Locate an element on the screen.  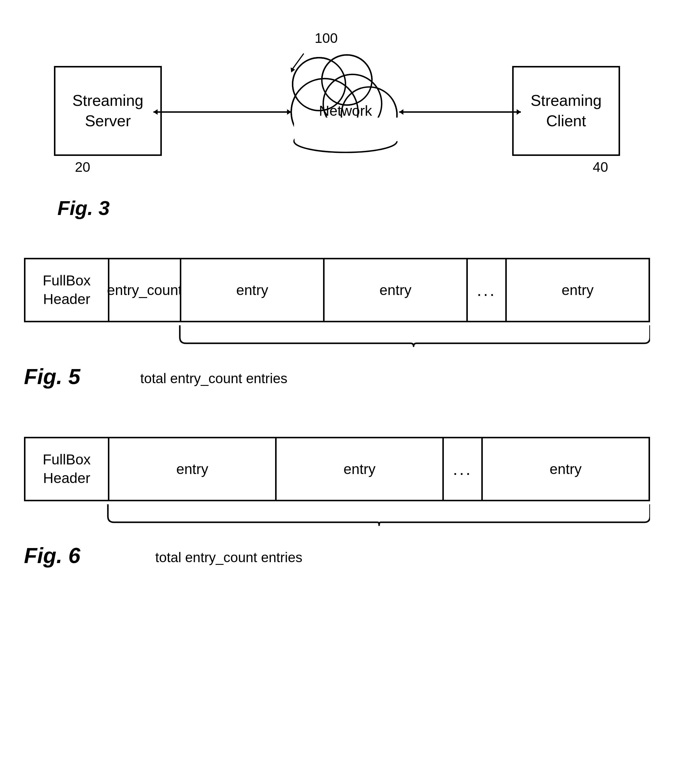
fig6-entry-last-label: entry is located at coordinates (566, 469).